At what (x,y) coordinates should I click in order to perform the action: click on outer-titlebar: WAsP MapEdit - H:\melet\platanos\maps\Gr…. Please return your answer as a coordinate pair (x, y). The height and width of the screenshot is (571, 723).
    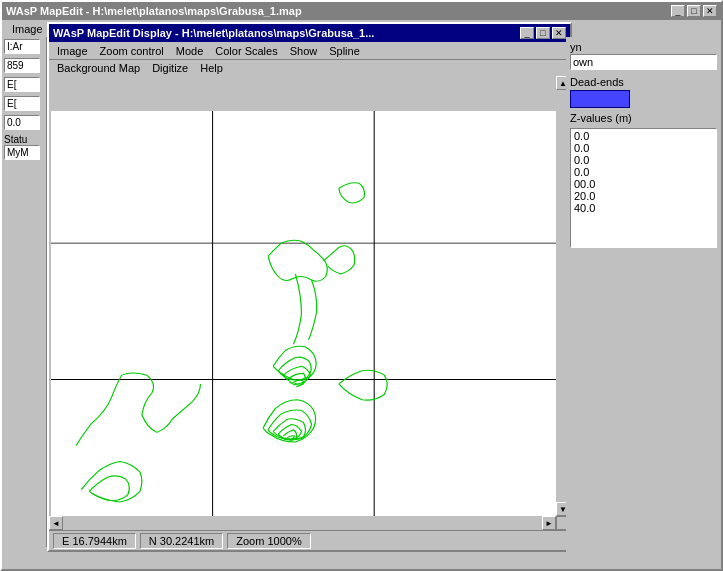
    Looking at the image, I should click on (362, 11).